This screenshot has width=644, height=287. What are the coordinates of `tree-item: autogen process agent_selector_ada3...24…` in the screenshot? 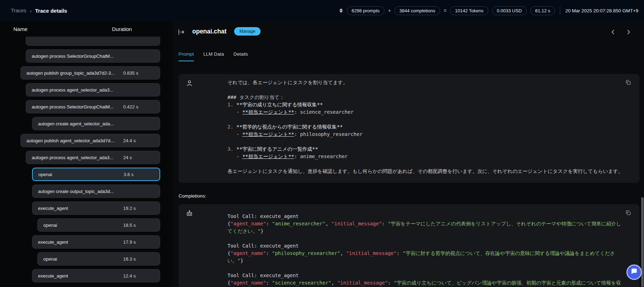 It's located at (93, 157).